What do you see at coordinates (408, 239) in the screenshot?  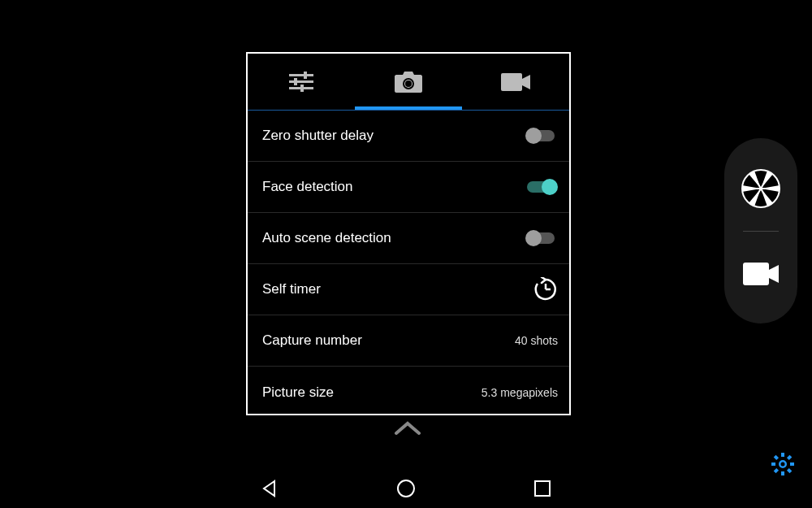 I see `row-auto-scene-detection: Auto scene detection` at bounding box center [408, 239].